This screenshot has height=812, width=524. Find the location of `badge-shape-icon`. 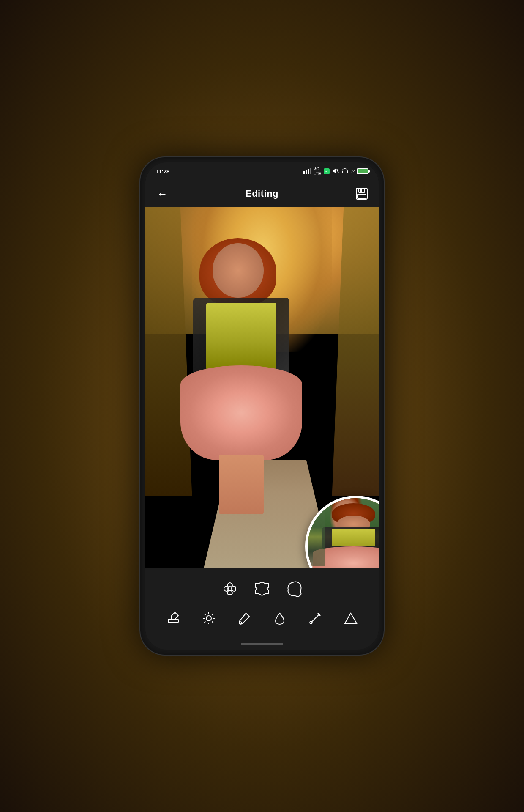

badge-shape-icon is located at coordinates (262, 589).